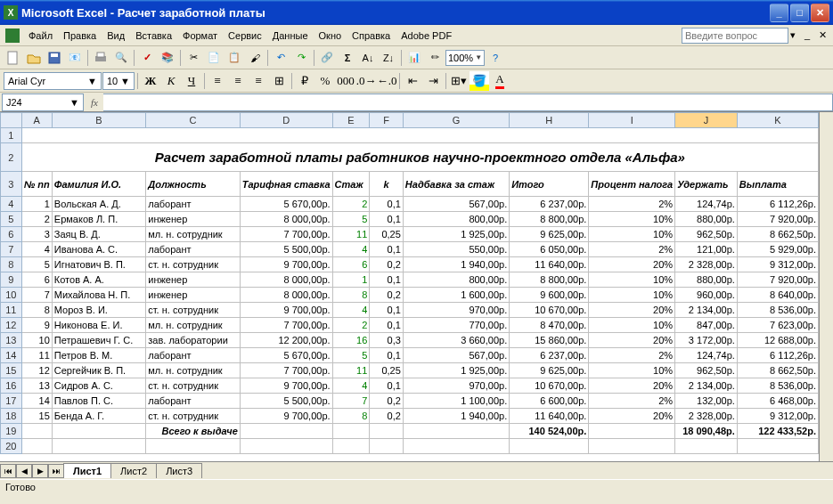  What do you see at coordinates (456, 340) in the screenshot?
I see `cell: 3 660,00р.` at bounding box center [456, 340].